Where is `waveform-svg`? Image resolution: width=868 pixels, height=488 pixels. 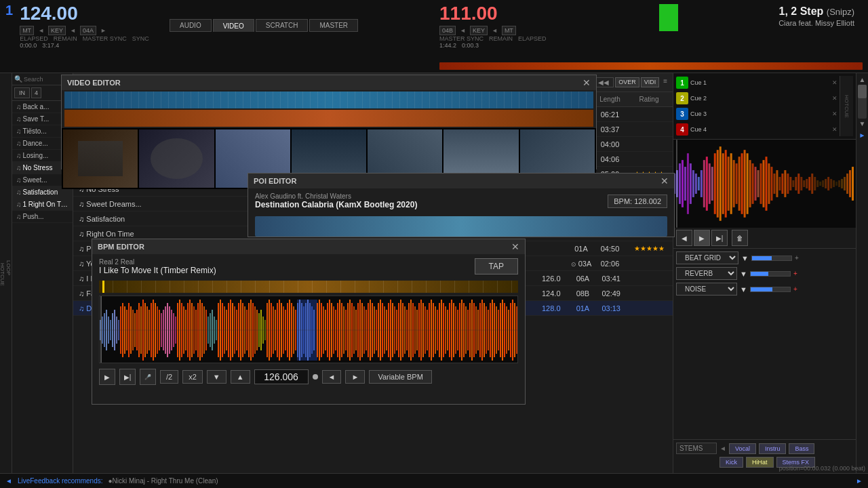 waveform-svg is located at coordinates (765, 184).